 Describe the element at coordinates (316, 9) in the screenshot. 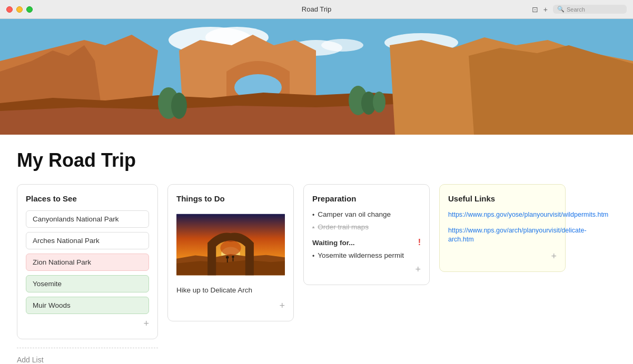

I see `window-title: Road Trip` at that location.